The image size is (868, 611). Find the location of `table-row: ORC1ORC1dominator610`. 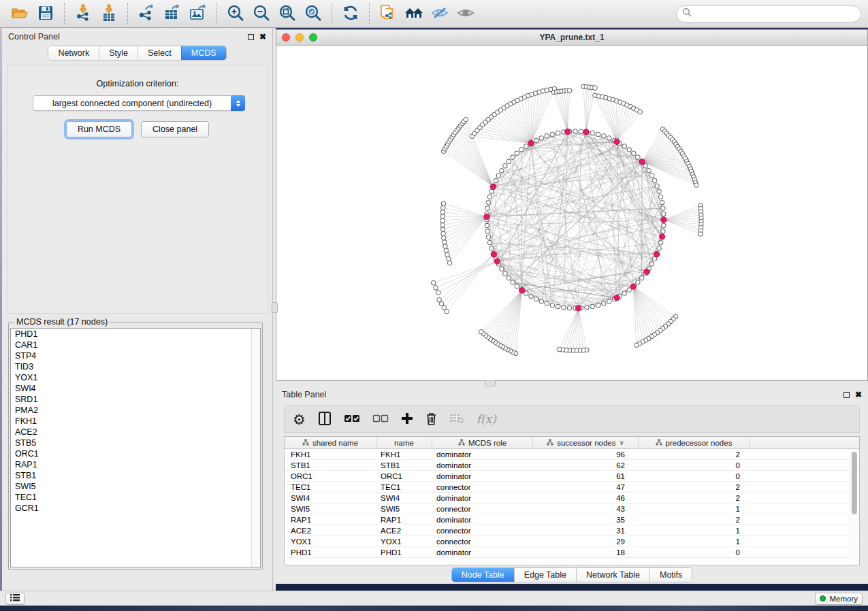

table-row: ORC1ORC1dominator610 is located at coordinates (572, 476).